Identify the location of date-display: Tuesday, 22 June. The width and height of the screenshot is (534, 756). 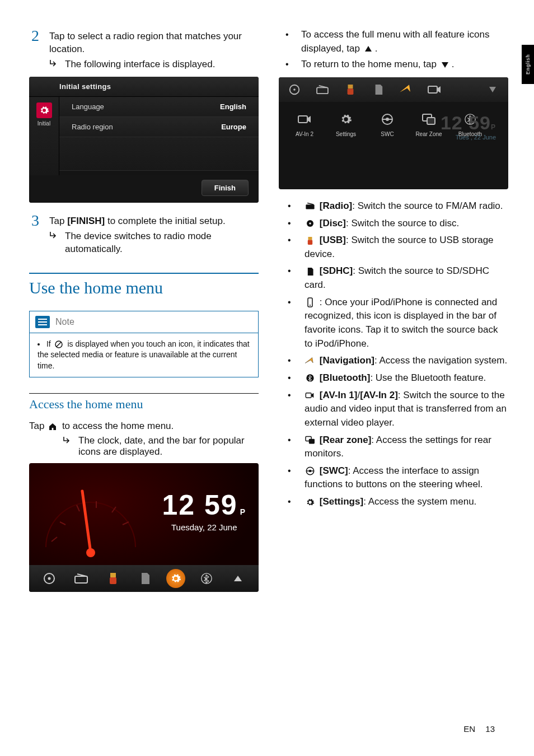
(204, 528).